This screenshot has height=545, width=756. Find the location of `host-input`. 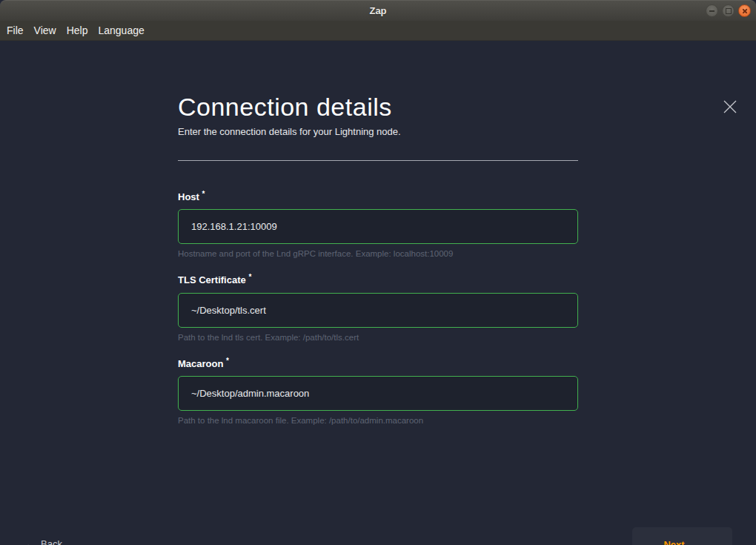

host-input is located at coordinates (378, 227).